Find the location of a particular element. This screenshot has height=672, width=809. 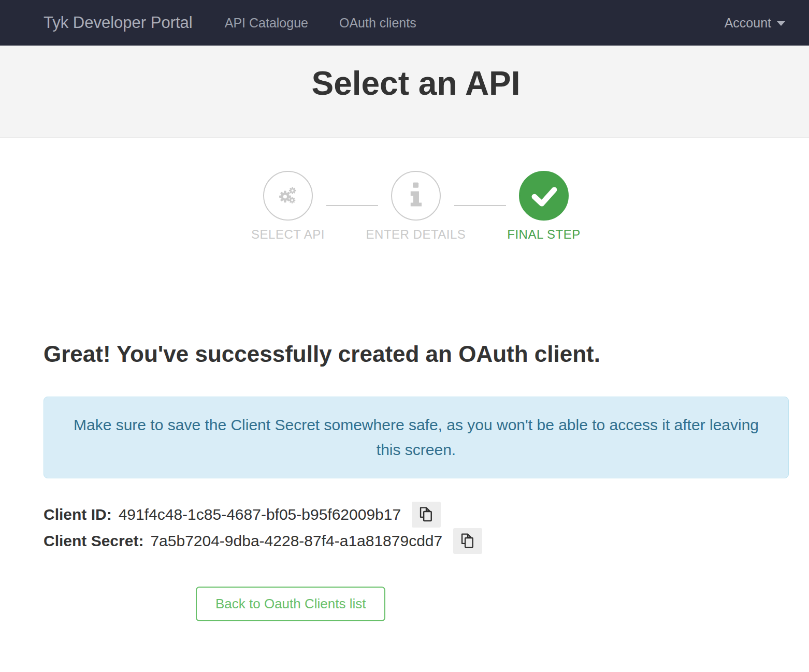

nav-links: API Catalogue OAuth clients is located at coordinates (321, 23).